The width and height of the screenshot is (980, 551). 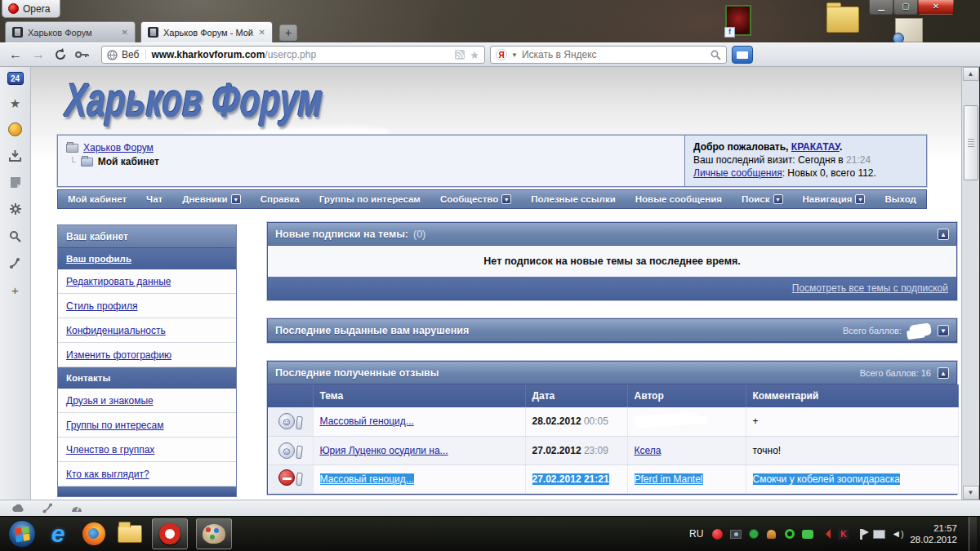 I want to click on address-bar: Веб www.kharkovforum.com/usercp.php ★, so click(x=293, y=55).